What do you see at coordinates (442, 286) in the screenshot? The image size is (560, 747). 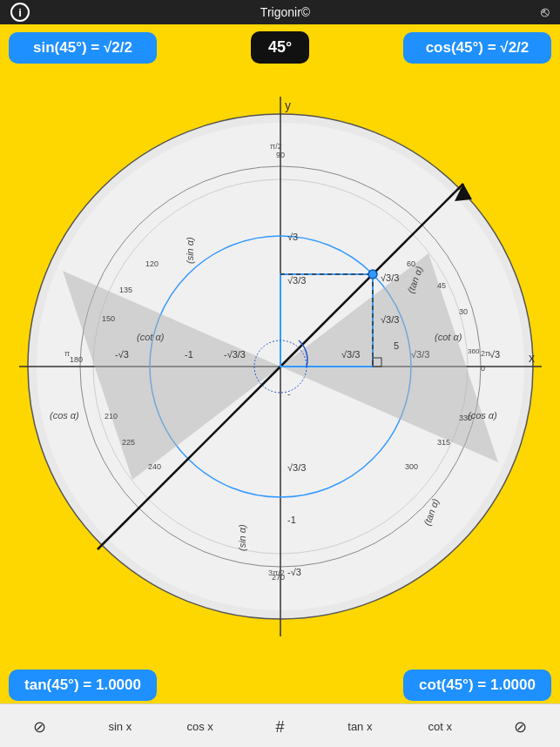 I see `svg-text: 45` at bounding box center [442, 286].